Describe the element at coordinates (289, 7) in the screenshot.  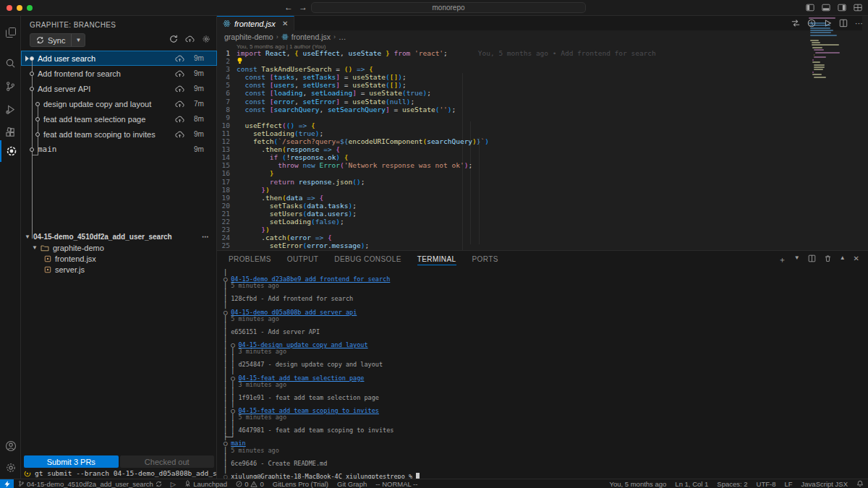
I see `nav-back-icon: ←` at that location.